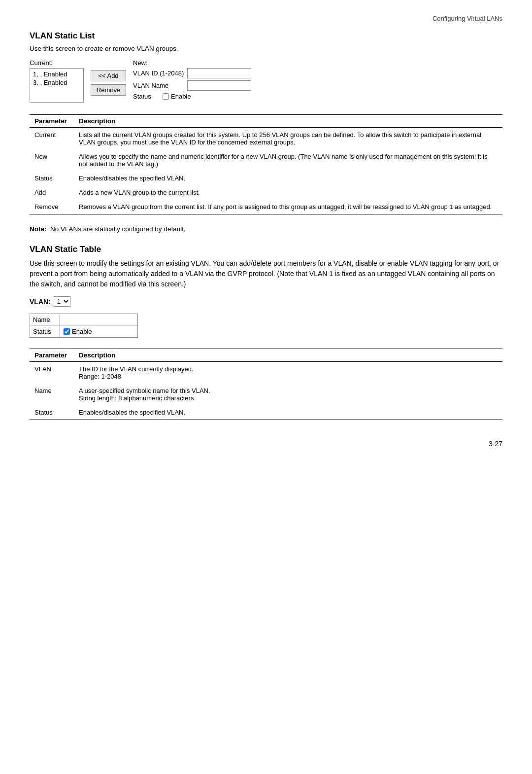  Describe the element at coordinates (45, 319) in the screenshot. I see `vst-name-label: Name` at that location.